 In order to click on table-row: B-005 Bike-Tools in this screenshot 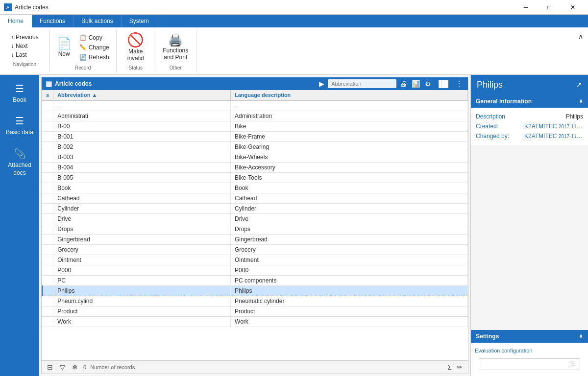, I will do `click(255, 177)`.